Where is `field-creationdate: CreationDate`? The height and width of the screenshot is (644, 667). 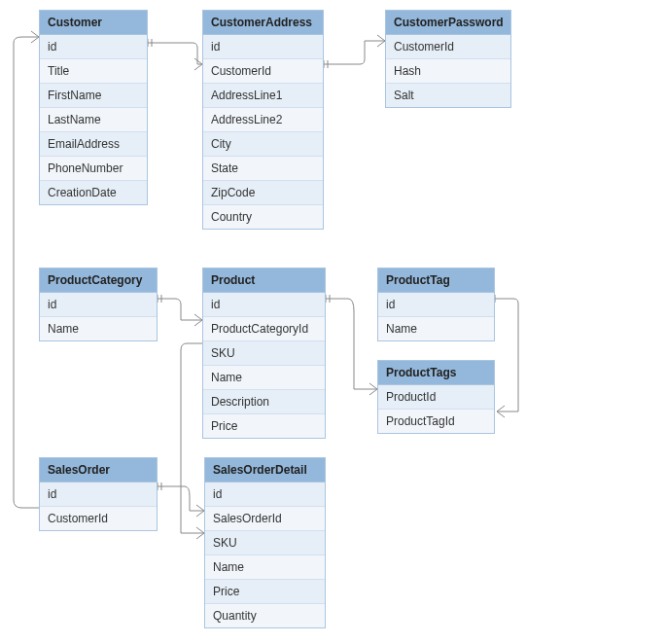 field-creationdate: CreationDate is located at coordinates (93, 193).